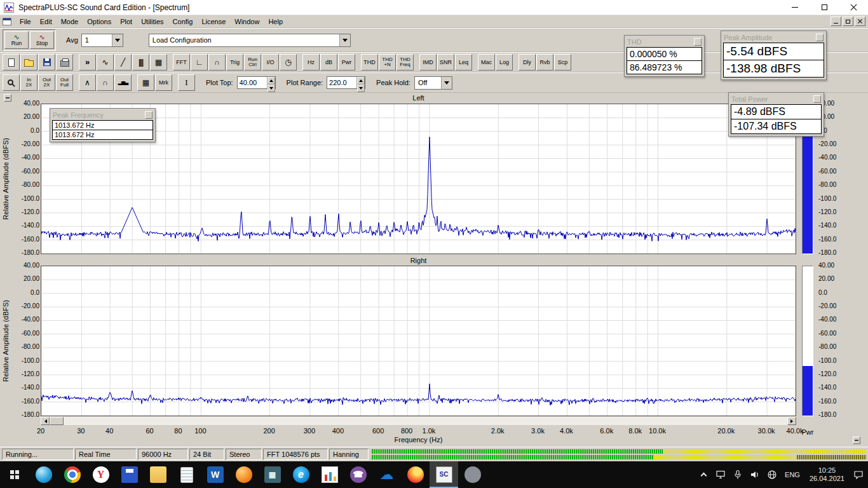  What do you see at coordinates (276, 22) in the screenshot?
I see `menu-item-help: Help` at bounding box center [276, 22].